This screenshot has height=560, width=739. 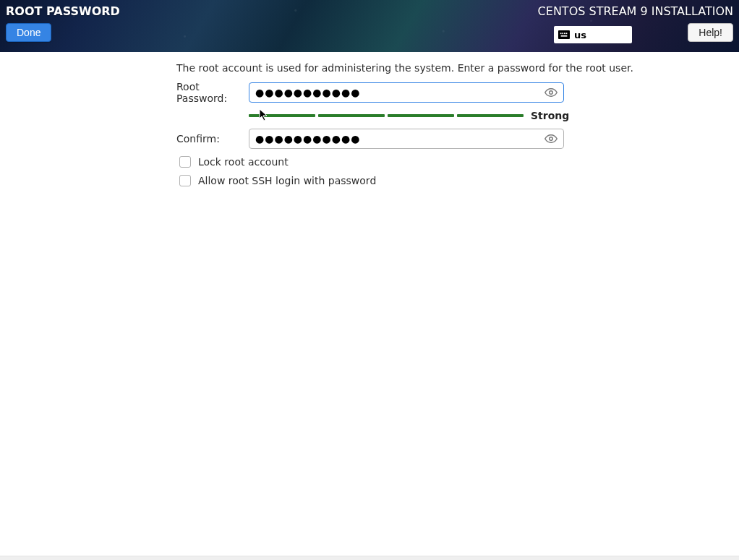 I want to click on confirm-password-input, so click(x=400, y=139).